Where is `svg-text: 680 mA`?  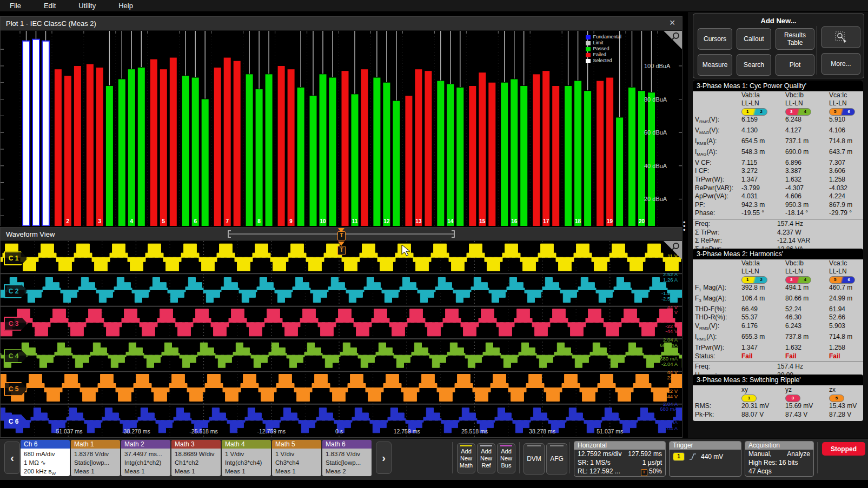 svg-text: 680 mA is located at coordinates (668, 345).